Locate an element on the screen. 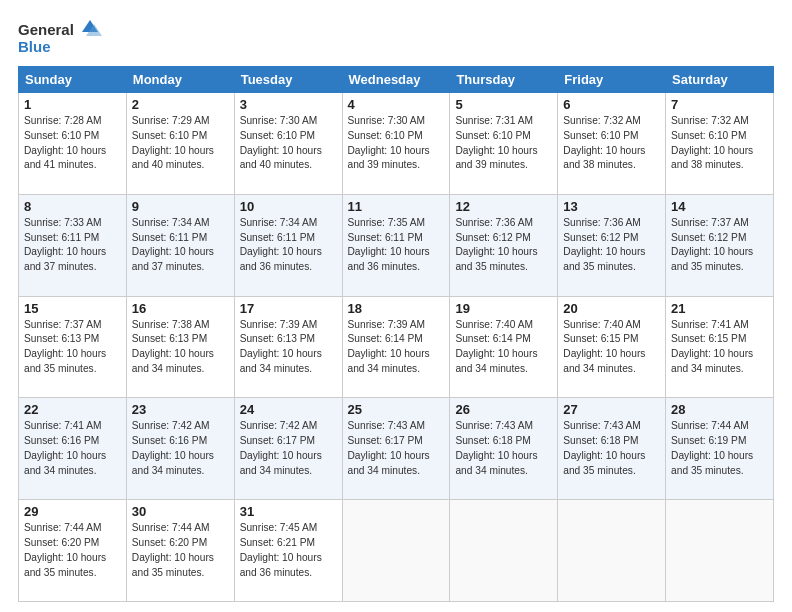 Image resolution: width=792 pixels, height=612 pixels. calendar-cell: 13 Sunrise: 7:36 AMSunset: 6:12 PMDaylig… is located at coordinates (612, 245).